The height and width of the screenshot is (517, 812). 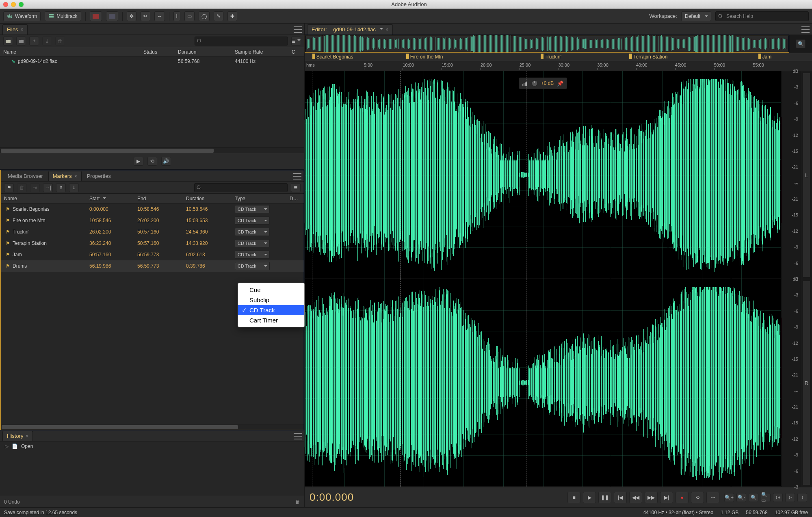 I want to click on history-item: ▷ 📄 Open, so click(x=152, y=446).